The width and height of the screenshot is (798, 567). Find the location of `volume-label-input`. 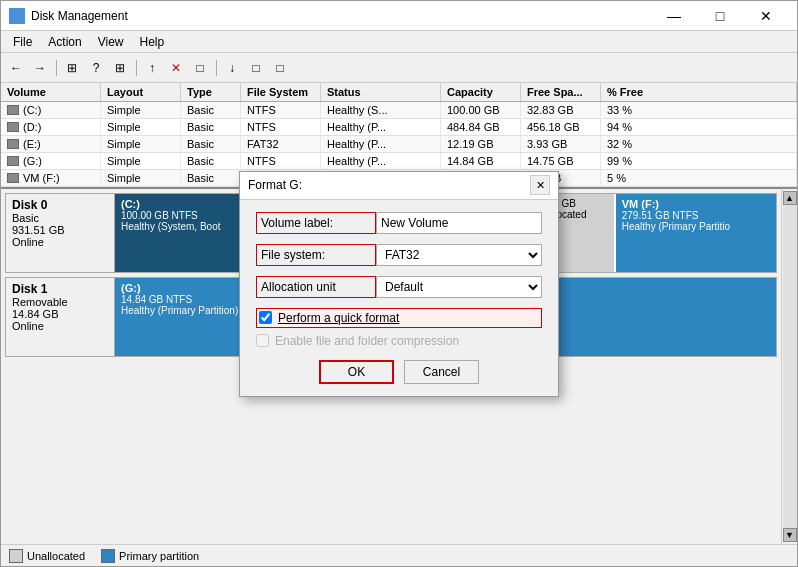

volume-label-input is located at coordinates (459, 223).